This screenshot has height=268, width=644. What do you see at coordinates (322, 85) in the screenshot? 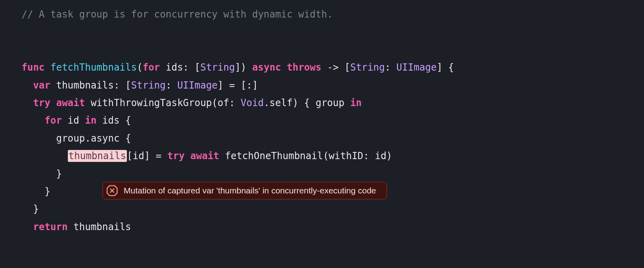
I see `code-line-var: var thumbnails: [String: UIImage] = [:]` at bounding box center [322, 85].